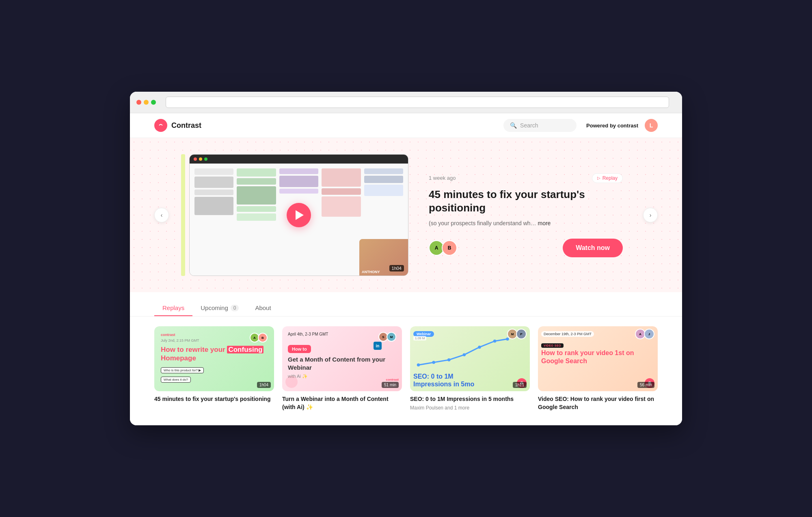 Image resolution: width=812 pixels, height=517 pixels. Describe the element at coordinates (650, 215) in the screenshot. I see `hero-next-button: ›` at that location.